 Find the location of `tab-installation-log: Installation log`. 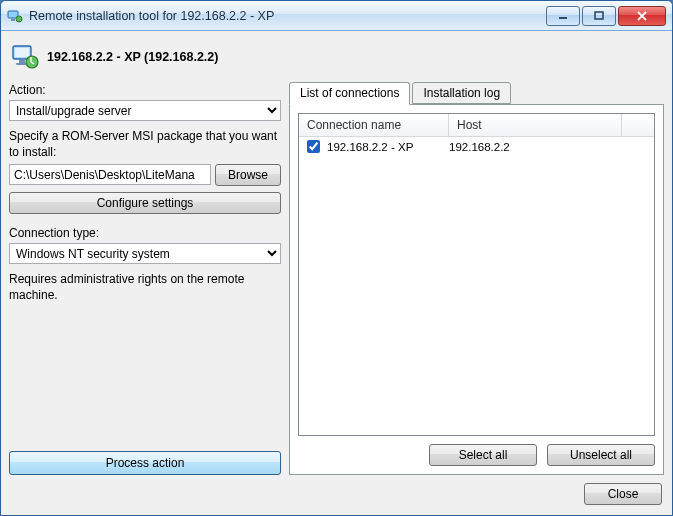

tab-installation-log: Installation log is located at coordinates (462, 93).